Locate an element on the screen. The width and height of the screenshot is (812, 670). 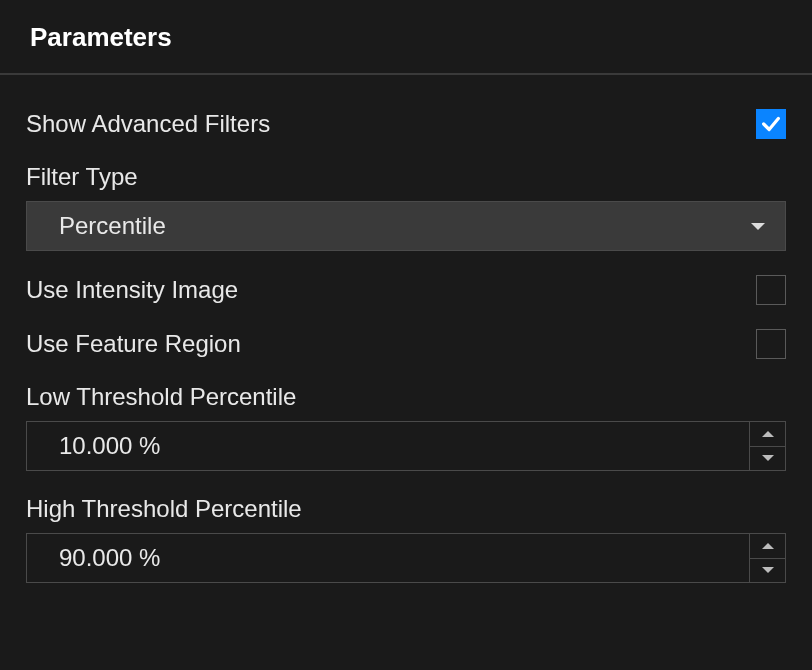
use-feature-region-checkbox is located at coordinates (771, 344).